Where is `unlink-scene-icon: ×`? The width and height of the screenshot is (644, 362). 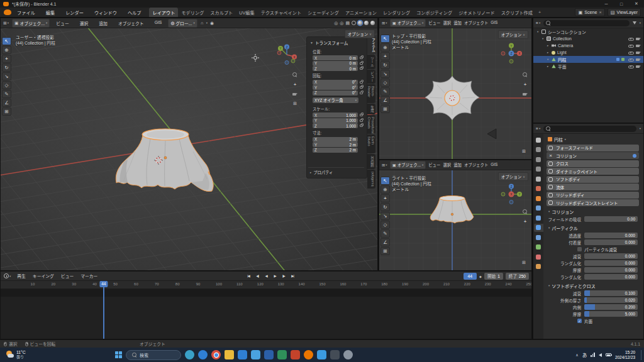 unlink-scene-icon: × is located at coordinates (601, 13).